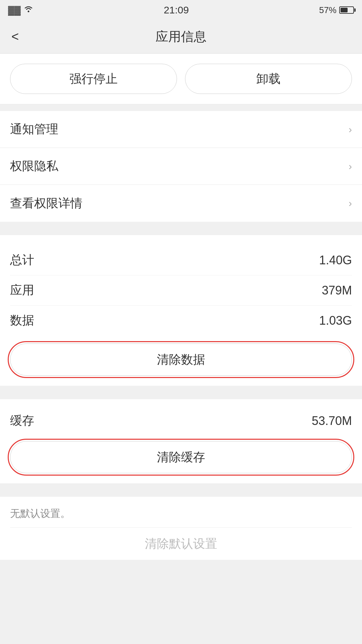 This screenshot has width=362, height=644. What do you see at coordinates (328, 10) in the screenshot?
I see `battery-percent: 57%` at bounding box center [328, 10].